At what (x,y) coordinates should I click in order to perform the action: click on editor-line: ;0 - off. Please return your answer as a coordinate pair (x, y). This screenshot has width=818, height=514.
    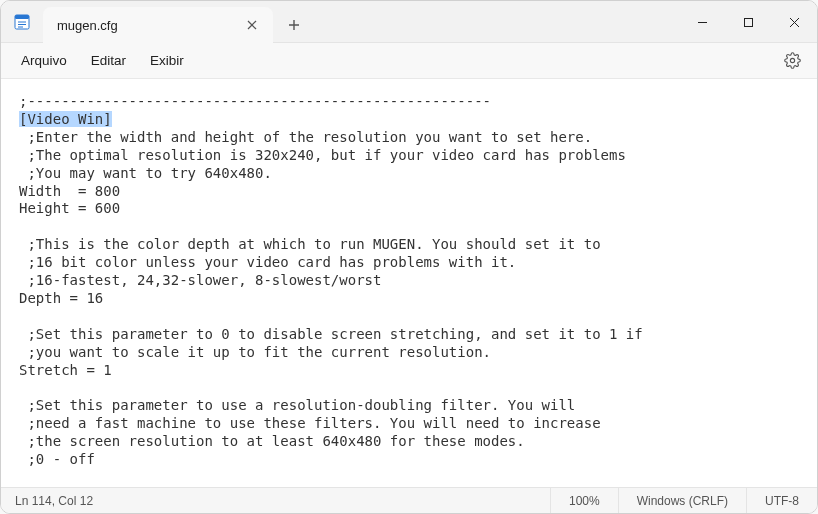
    Looking at the image, I should click on (57, 459).